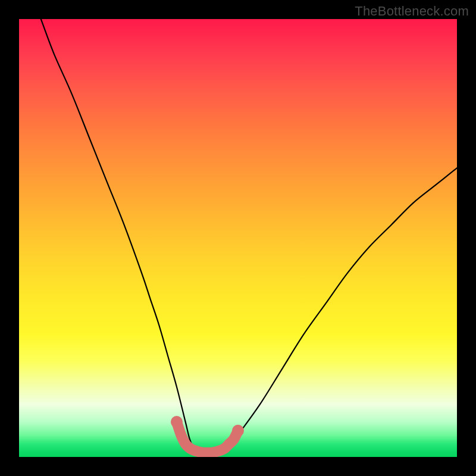 Image resolution: width=476 pixels, height=476 pixels. What do you see at coordinates (207, 434) in the screenshot?
I see `trough-markers-group` at bounding box center [207, 434].